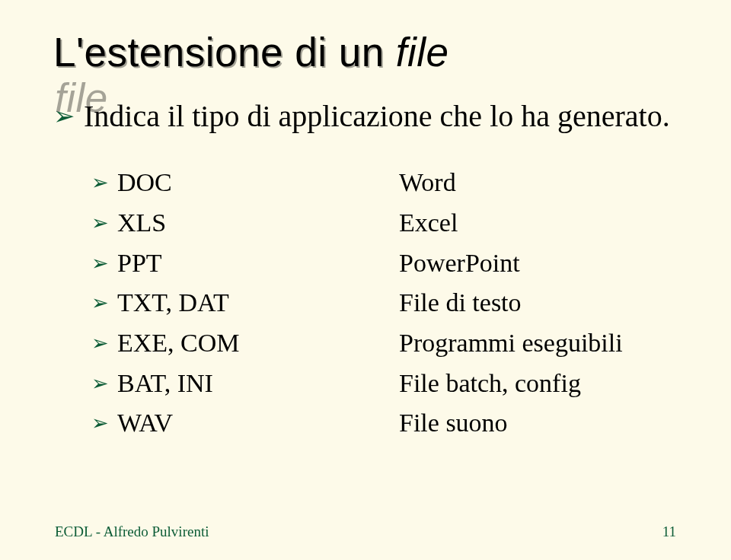 The image size is (731, 560). I want to click on ext-label: BAT, INI, so click(258, 383).